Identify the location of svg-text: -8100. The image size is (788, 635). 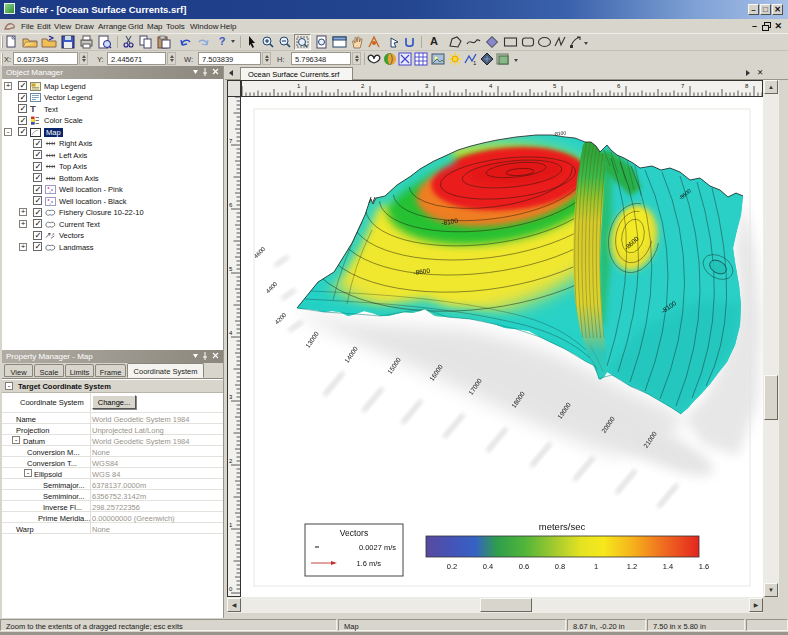
(560, 132).